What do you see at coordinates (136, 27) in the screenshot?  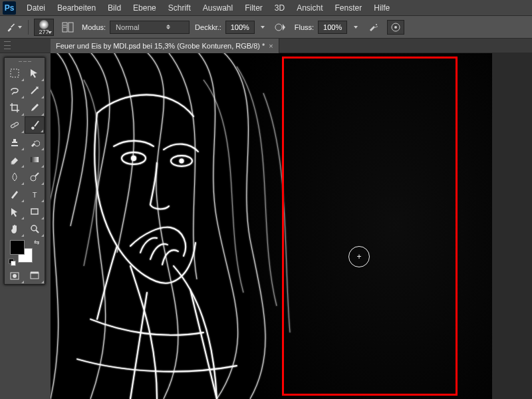 I see `blend-mode-field: Modus: Normal` at bounding box center [136, 27].